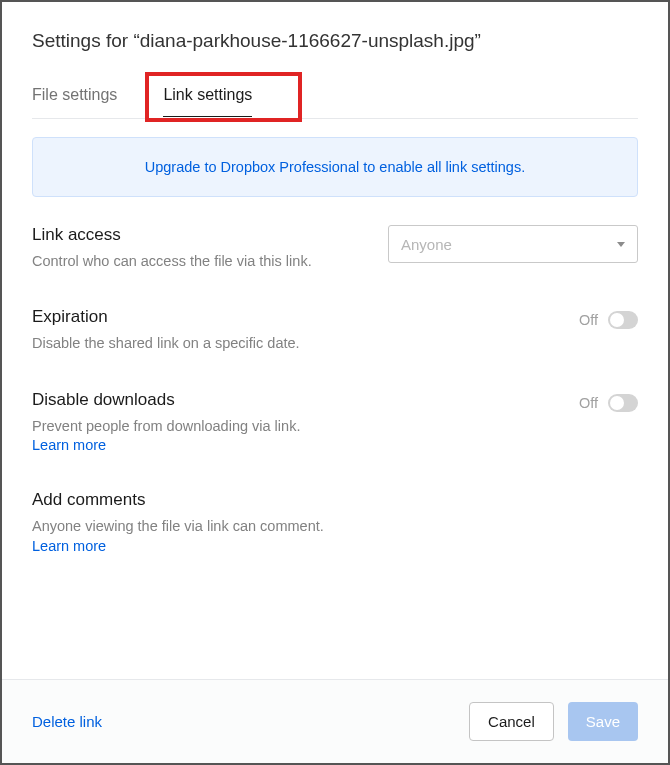 This screenshot has height=765, width=670. Describe the element at coordinates (623, 403) in the screenshot. I see `disable-downloads-toggle` at that location.